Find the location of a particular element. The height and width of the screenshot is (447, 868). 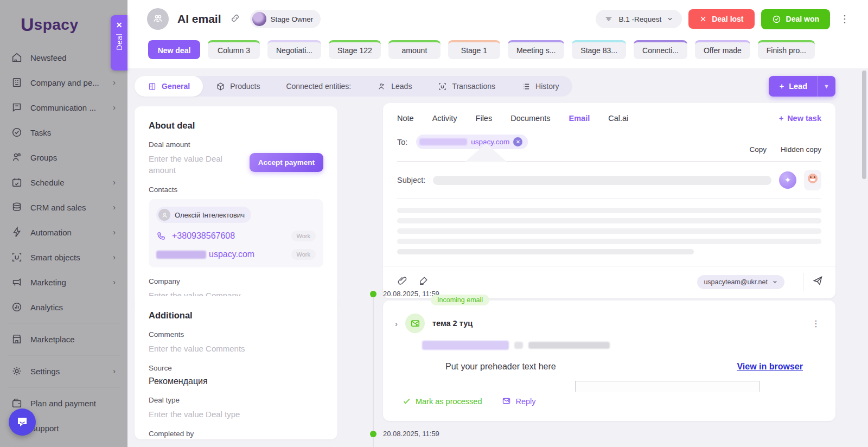

from-account-selector: uspacyteam@ukr.net is located at coordinates (741, 282).